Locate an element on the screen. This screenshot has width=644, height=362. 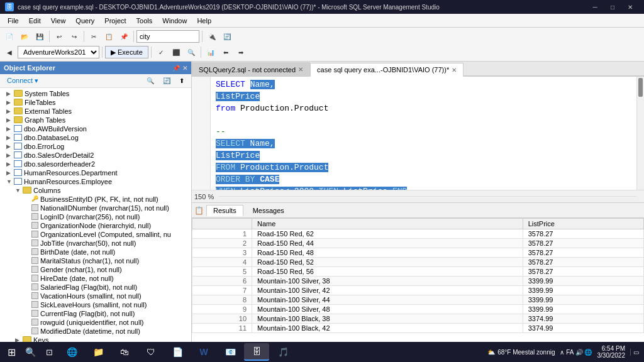
new-query-btn: 📄 is located at coordinates (9, 36).